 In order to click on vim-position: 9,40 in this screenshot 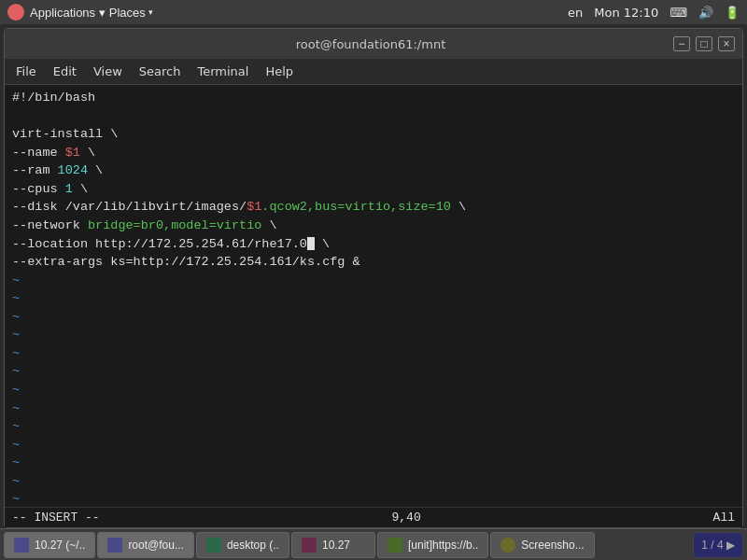, I will do `click(407, 517)`.